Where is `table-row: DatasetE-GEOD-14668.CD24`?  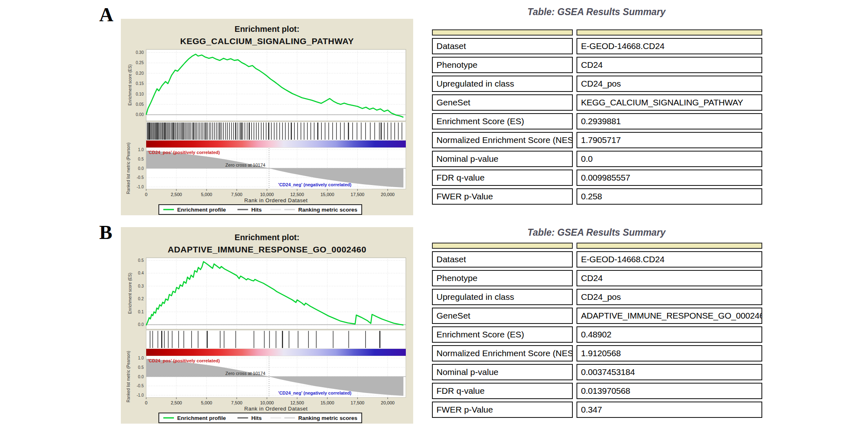
table-row: DatasetE-GEOD-14668.CD24 is located at coordinates (598, 46).